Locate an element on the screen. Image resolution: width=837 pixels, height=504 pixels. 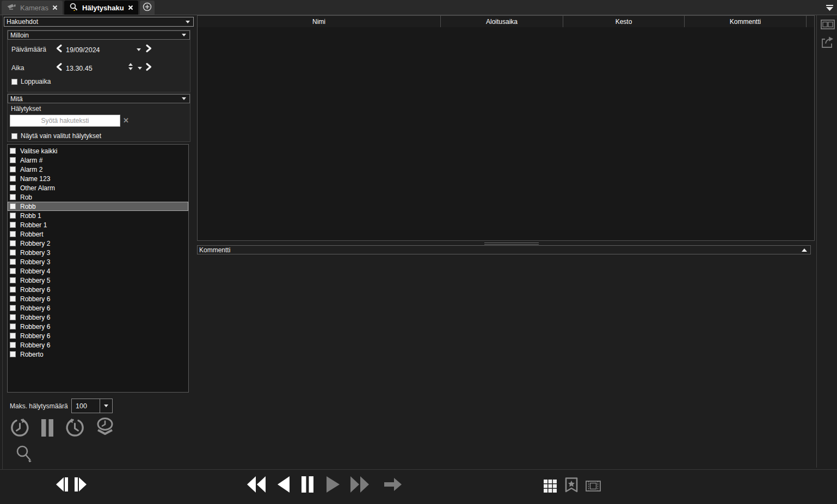
search-icon is located at coordinates (24, 455).